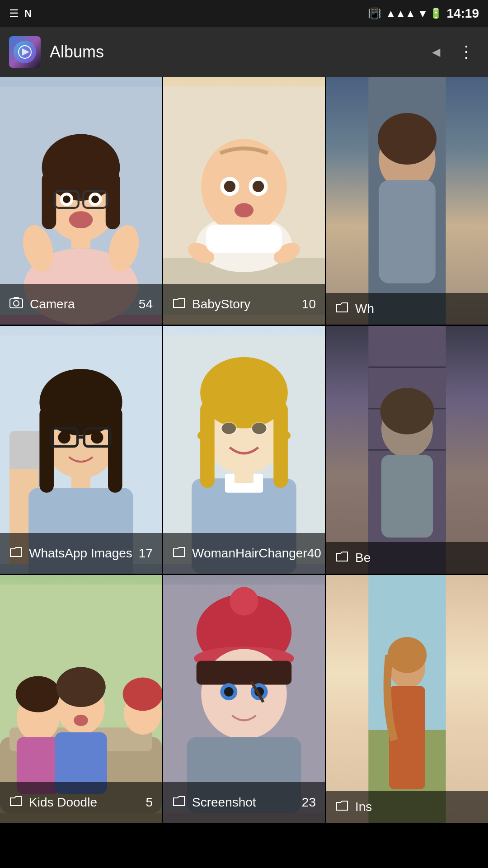 The image size is (488, 868). What do you see at coordinates (239, 553) in the screenshot?
I see `album-label-woman: WomanHairChanger` at bounding box center [239, 553].